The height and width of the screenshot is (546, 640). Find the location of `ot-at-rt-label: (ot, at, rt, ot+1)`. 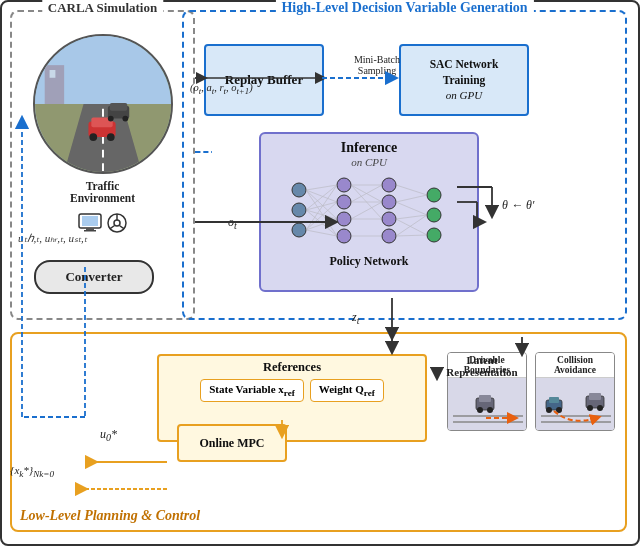

ot-at-rt-label: (ot, at, rt, ot+1) is located at coordinates (222, 89).